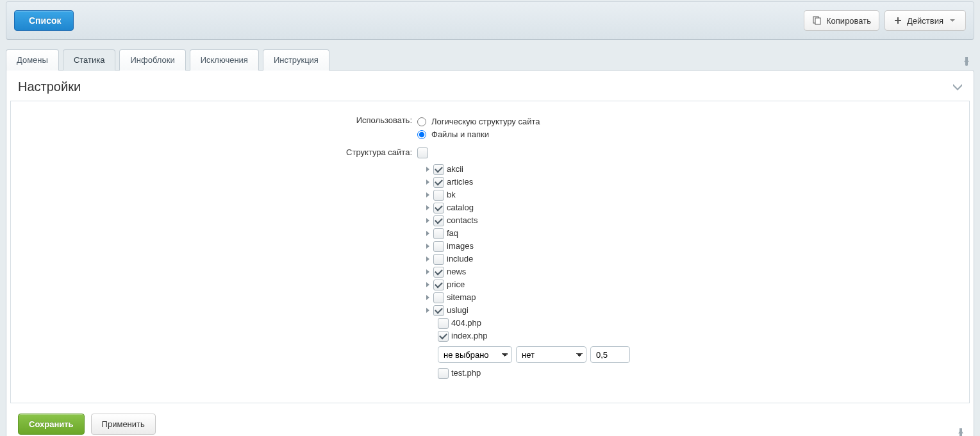 This screenshot has width=980, height=436. Describe the element at coordinates (44, 21) in the screenshot. I see `list-button: Список` at that location.